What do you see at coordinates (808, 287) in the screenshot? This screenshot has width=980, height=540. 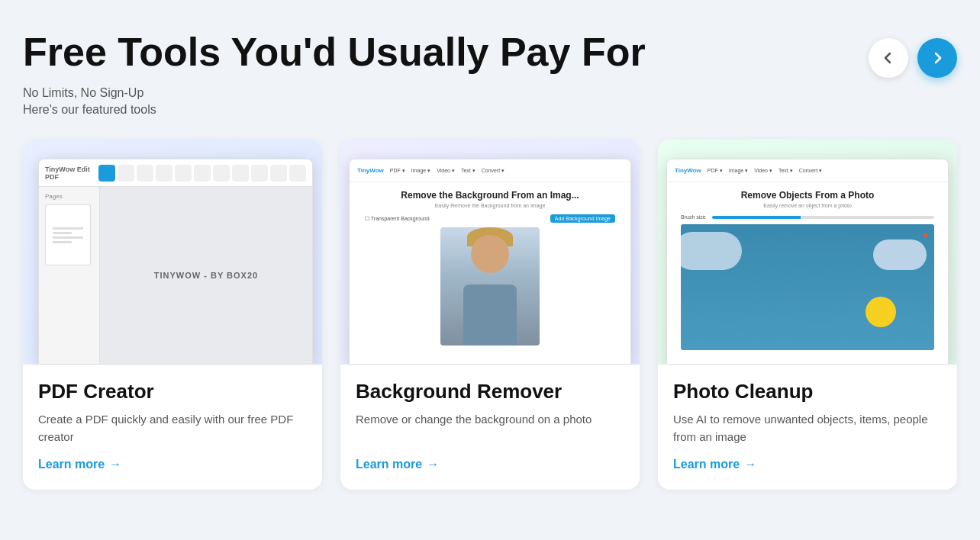 I see `photo-main-image: ♥` at bounding box center [808, 287].